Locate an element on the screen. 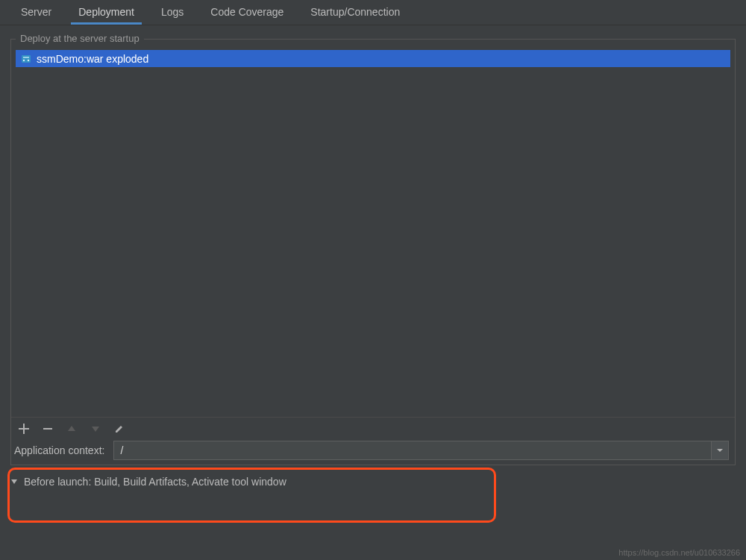  tab-server: Server is located at coordinates (36, 12).